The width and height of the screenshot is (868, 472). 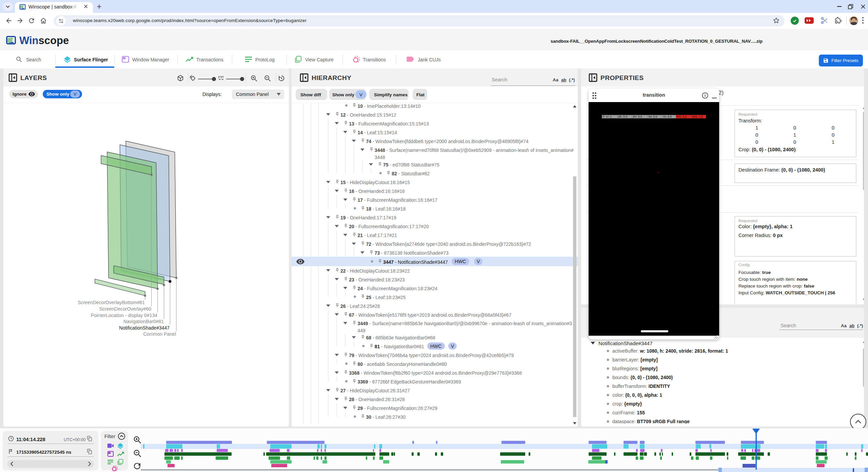 What do you see at coordinates (399, 347) in the screenshot?
I see `svg-text: 81 - NavigationBar0#81` at bounding box center [399, 347].